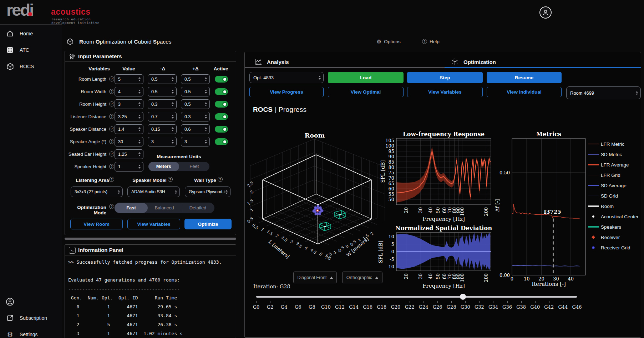 This screenshot has height=338, width=644. Describe the element at coordinates (410, 307) in the screenshot. I see `generation-label: G22` at that location.